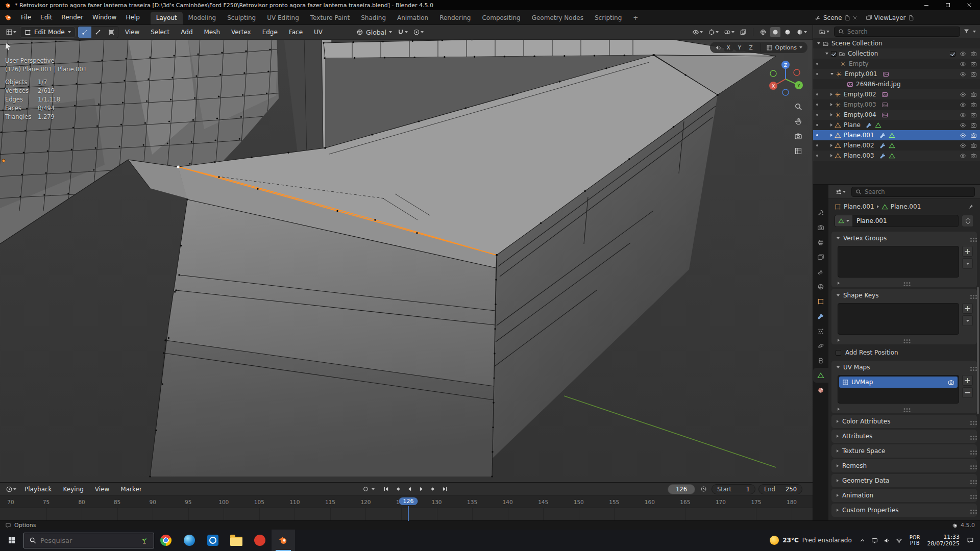 This screenshot has height=551, width=980. Describe the element at coordinates (821, 375) in the screenshot. I see `tab-object-data` at that location.